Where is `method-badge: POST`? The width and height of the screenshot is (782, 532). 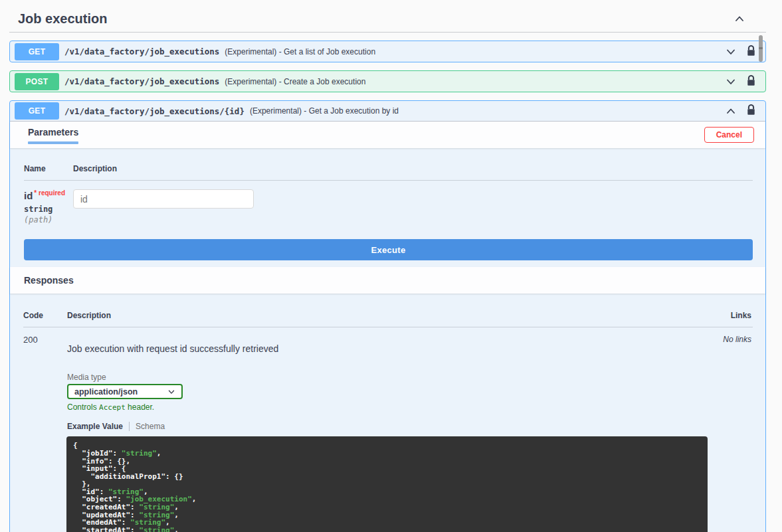 method-badge: POST is located at coordinates (37, 82).